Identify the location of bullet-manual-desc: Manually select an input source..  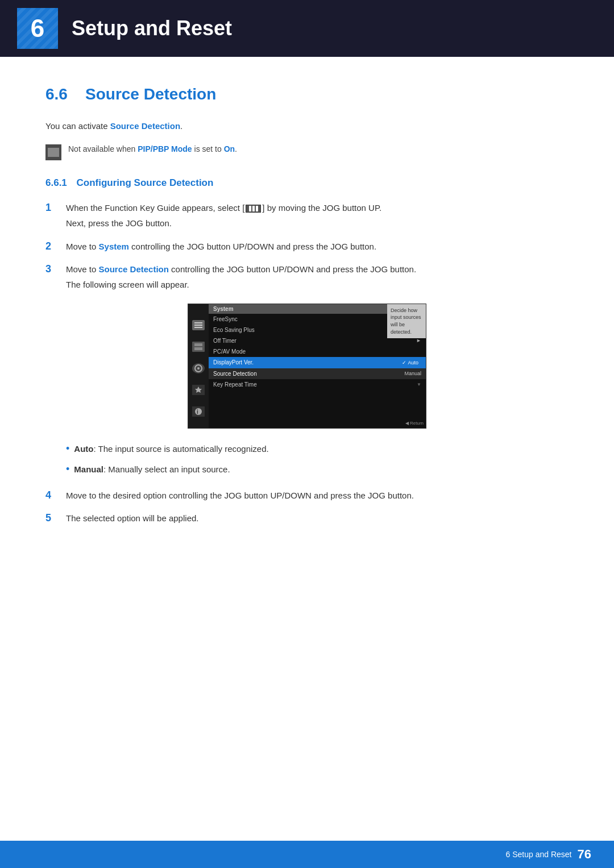
(169, 470).